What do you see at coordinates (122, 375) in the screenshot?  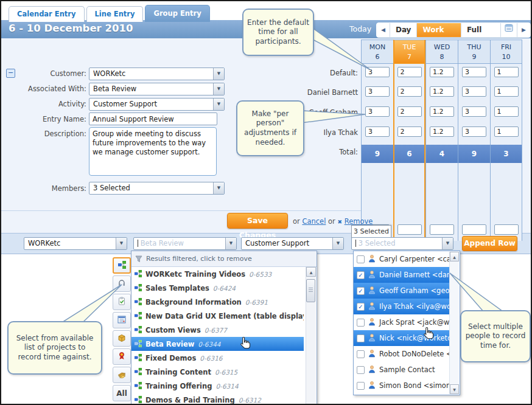 I see `filter-leads-button` at bounding box center [122, 375].